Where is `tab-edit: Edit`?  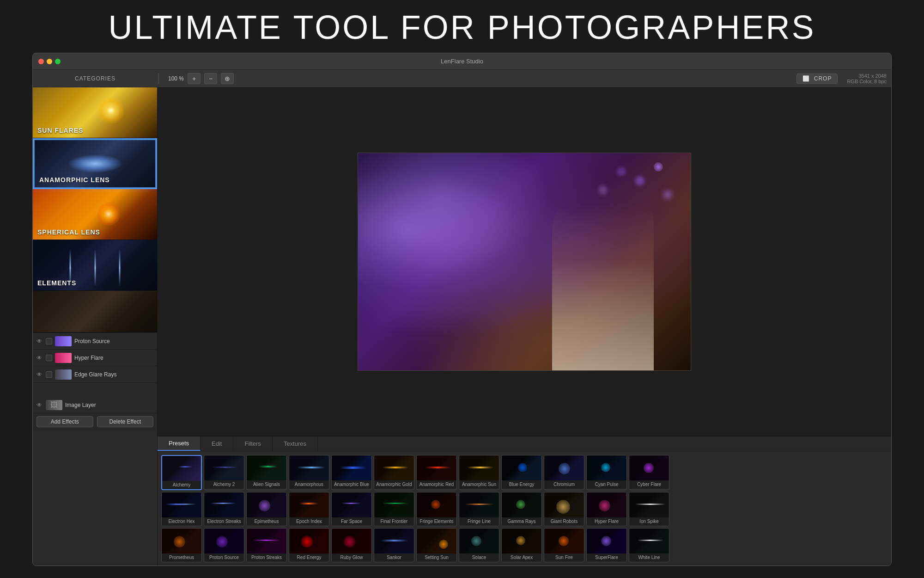 tab-edit: Edit is located at coordinates (217, 444).